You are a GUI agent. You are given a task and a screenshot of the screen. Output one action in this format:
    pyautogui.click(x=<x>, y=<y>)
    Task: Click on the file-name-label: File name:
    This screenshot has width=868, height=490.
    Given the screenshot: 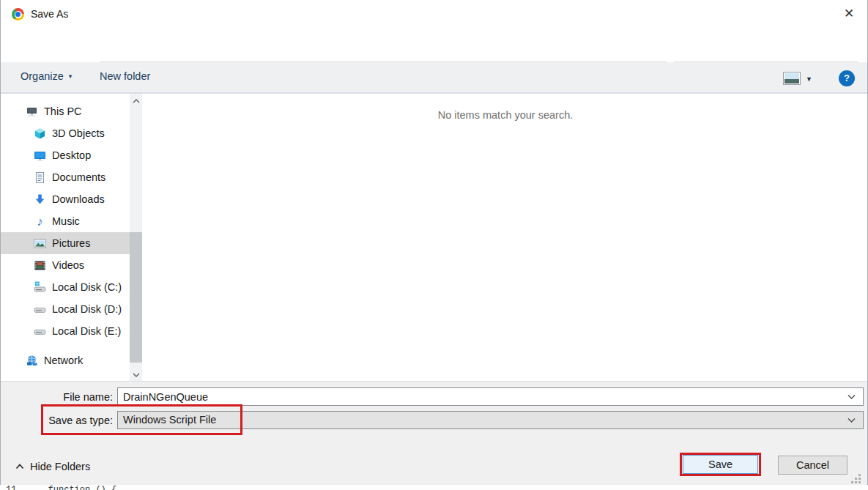 What is the action you would take?
    pyautogui.click(x=57, y=397)
    